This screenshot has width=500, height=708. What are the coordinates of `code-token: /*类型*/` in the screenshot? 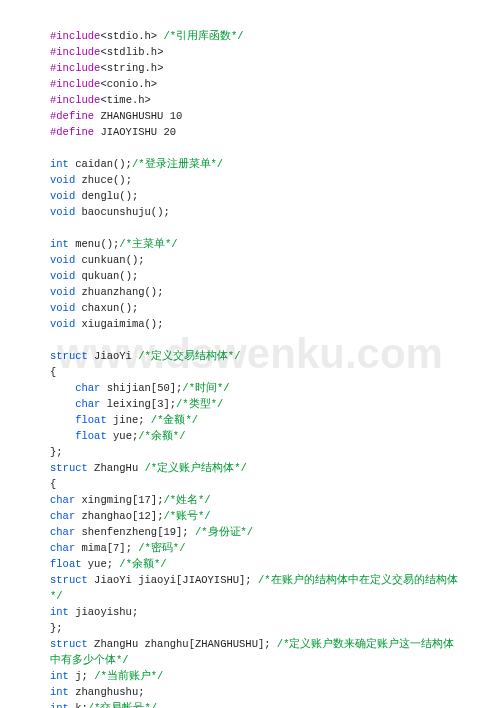 It's located at (200, 404).